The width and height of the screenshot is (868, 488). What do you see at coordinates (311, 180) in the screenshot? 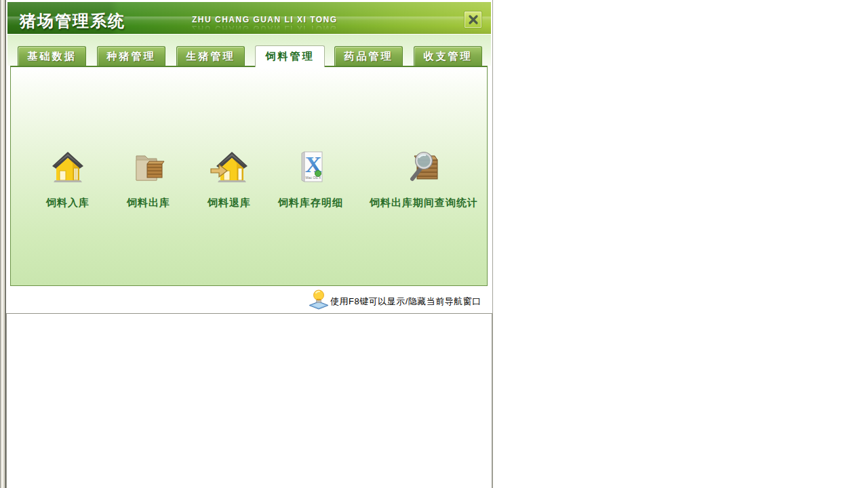
I see `menu-item-feed-stock-detail: X Mac OS X 饲料库存明细` at bounding box center [311, 180].